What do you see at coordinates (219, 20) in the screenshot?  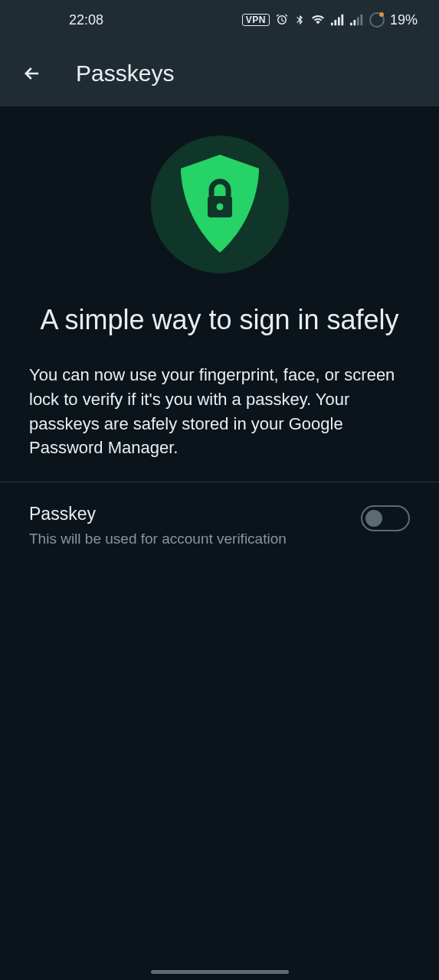 I see `status-bar: 22:08 VPN 19%` at bounding box center [219, 20].